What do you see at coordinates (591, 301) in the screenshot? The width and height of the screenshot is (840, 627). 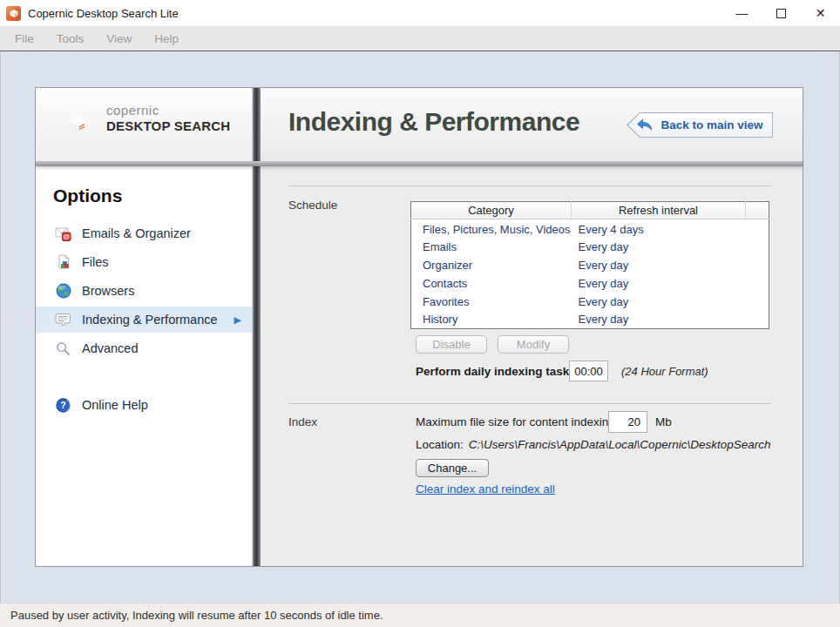 I see `table-row: Favorites Every day` at bounding box center [591, 301].